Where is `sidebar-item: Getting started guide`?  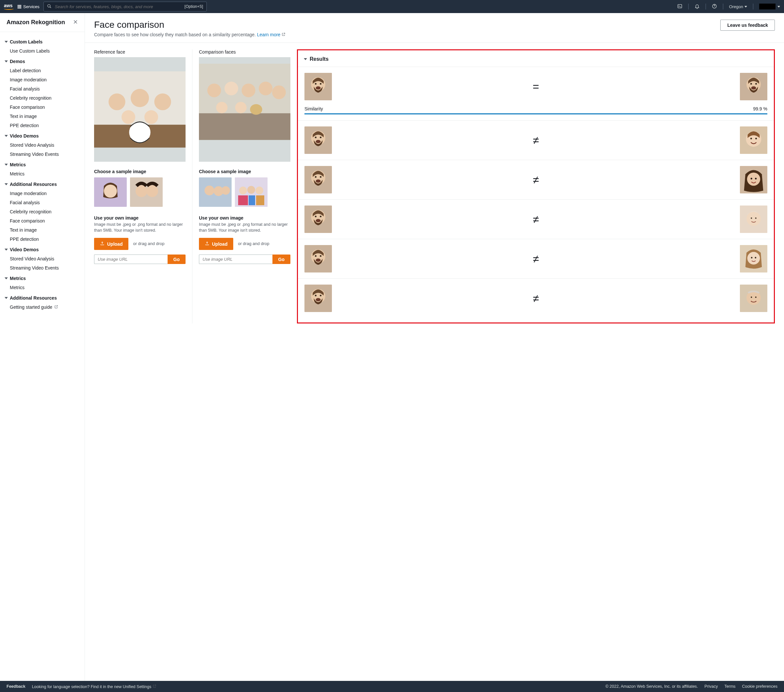 sidebar-item: Getting started guide is located at coordinates (42, 307).